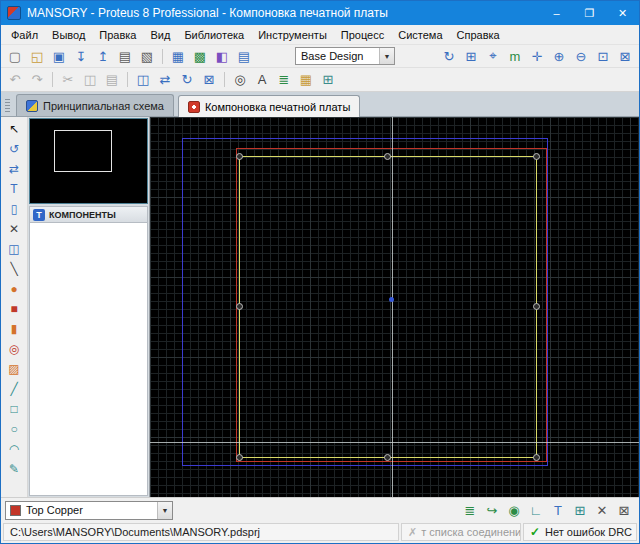 The image size is (640, 544). Describe the element at coordinates (81, 56) in the screenshot. I see `import-design-icon: ↧` at that location.